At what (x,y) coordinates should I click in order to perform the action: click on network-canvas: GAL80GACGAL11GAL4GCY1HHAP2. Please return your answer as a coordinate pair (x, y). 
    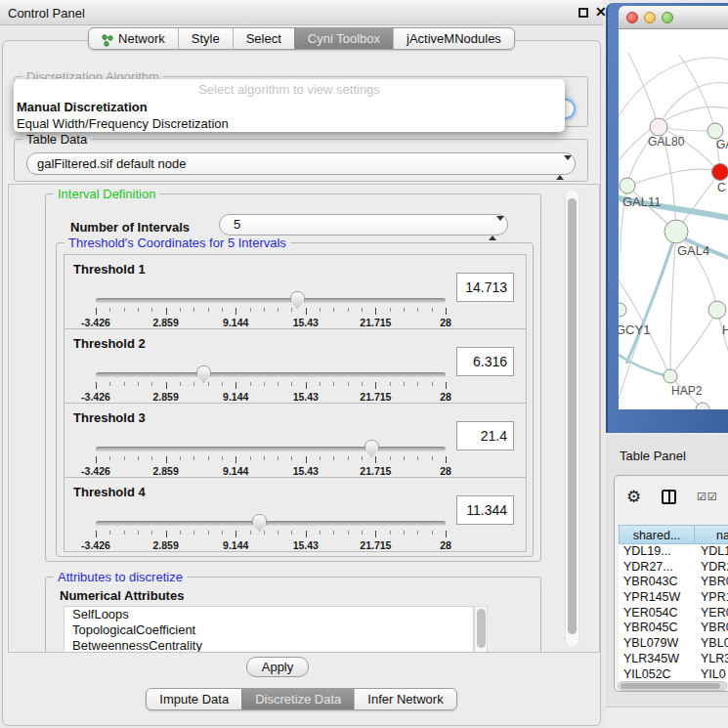
    Looking at the image, I should click on (673, 219).